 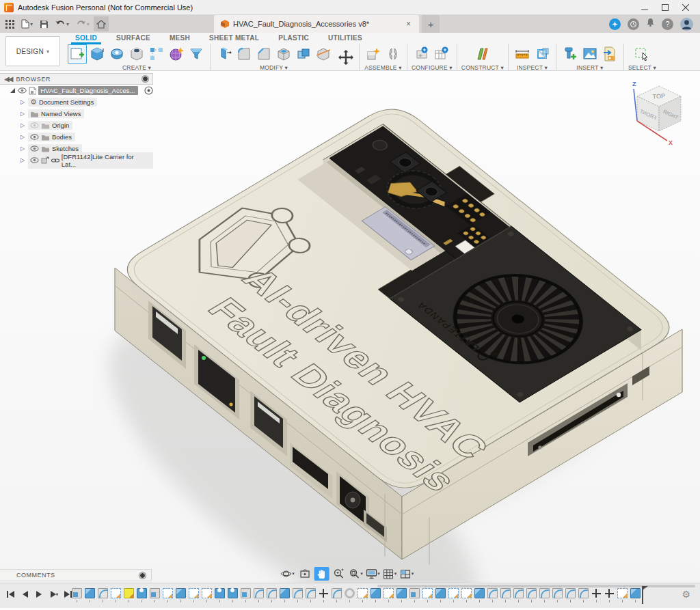 I want to click on undo-icon: ▾, so click(x=62, y=24).